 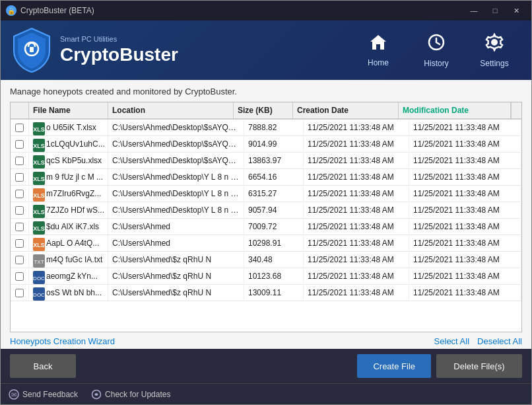 What do you see at coordinates (119, 50) in the screenshot?
I see `logo-text: Smart PC Utilities CryptoBuster` at bounding box center [119, 50].